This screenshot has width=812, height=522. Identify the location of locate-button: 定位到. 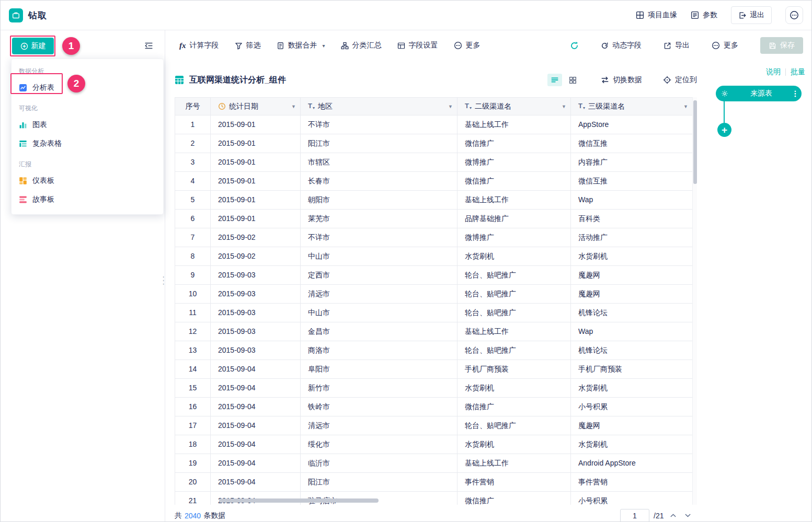
(680, 80).